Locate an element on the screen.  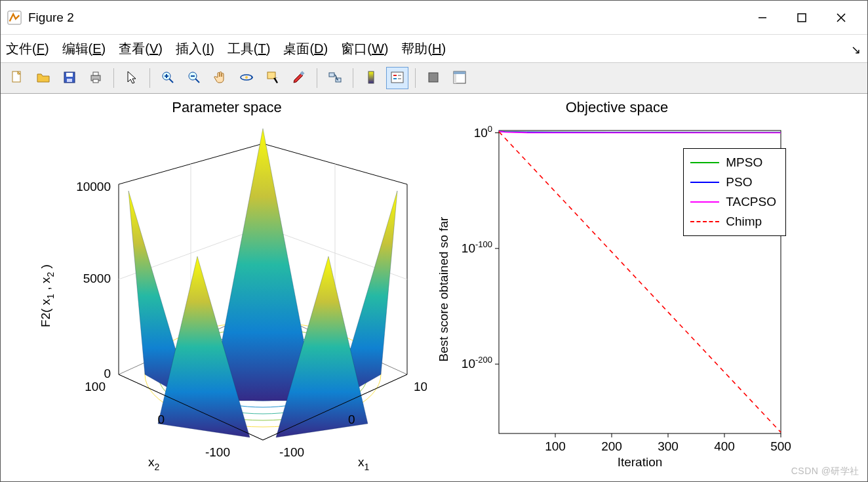
save-disk-icon is located at coordinates (69, 79).